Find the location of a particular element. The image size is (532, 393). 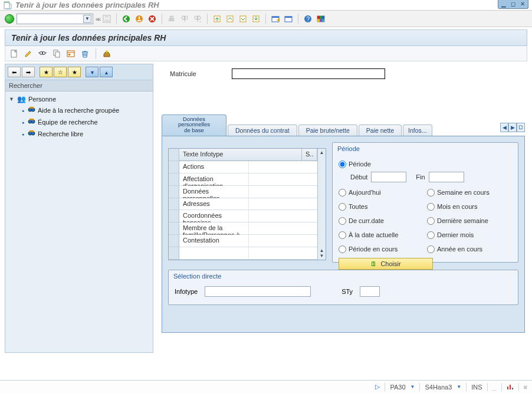

create-icon is located at coordinates (14, 54).